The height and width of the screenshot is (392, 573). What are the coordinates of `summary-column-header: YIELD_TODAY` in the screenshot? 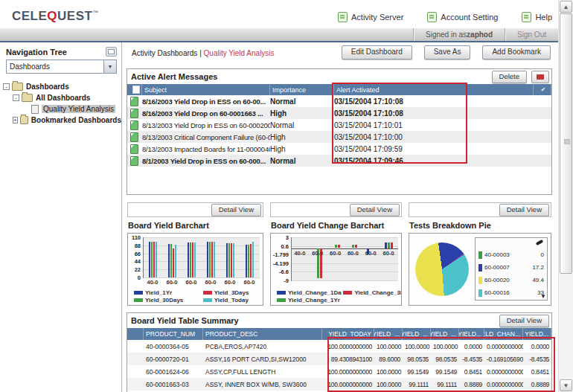 It's located at (348, 334).